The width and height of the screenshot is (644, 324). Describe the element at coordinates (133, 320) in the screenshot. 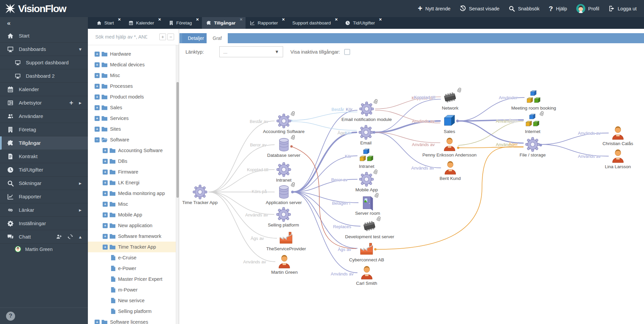

I see `tree-item-software-licenses: +Software licenses` at that location.